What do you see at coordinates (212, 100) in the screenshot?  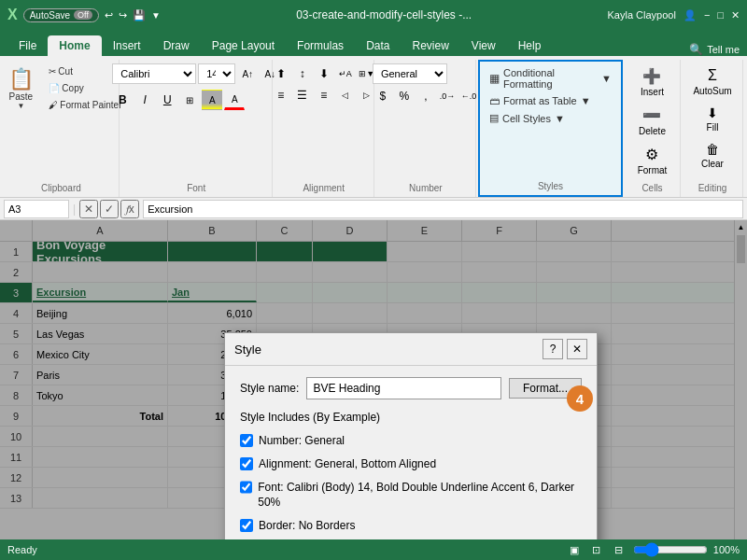 I see `fill-color-btn: A` at bounding box center [212, 100].